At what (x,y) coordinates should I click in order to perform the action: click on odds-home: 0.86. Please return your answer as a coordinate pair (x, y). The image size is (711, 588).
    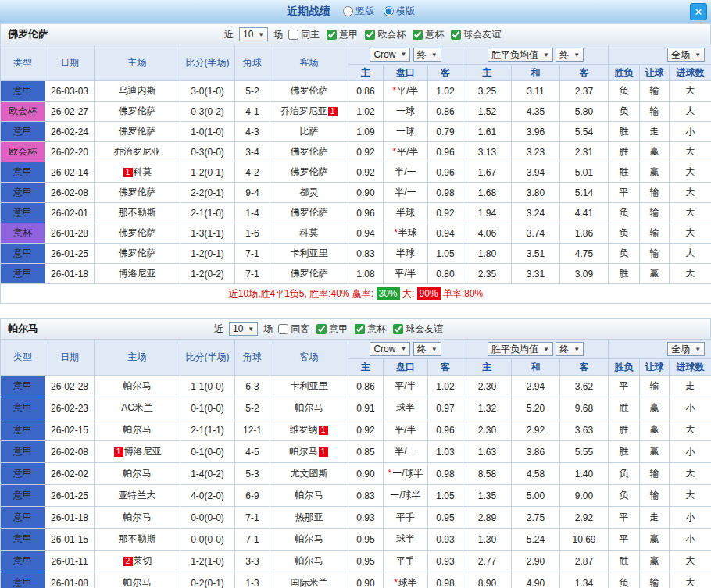
    Looking at the image, I should click on (366, 91).